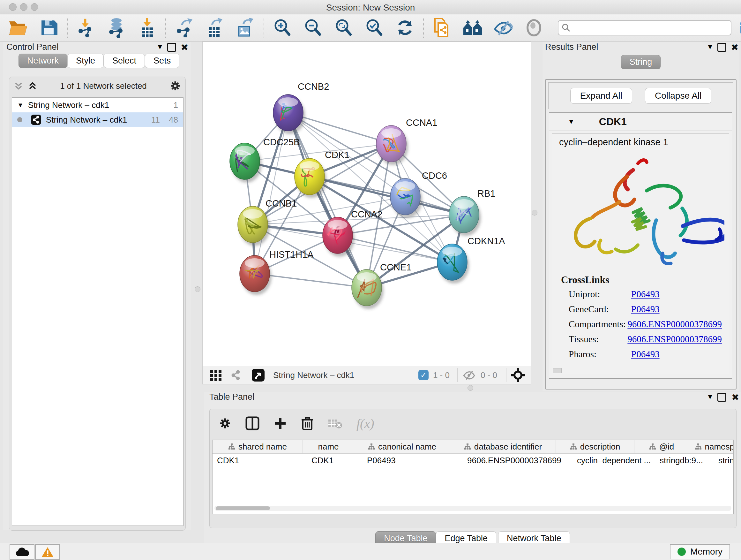 Image resolution: width=741 pixels, height=560 pixels. I want to click on import-network-file-icon, so click(86, 27).